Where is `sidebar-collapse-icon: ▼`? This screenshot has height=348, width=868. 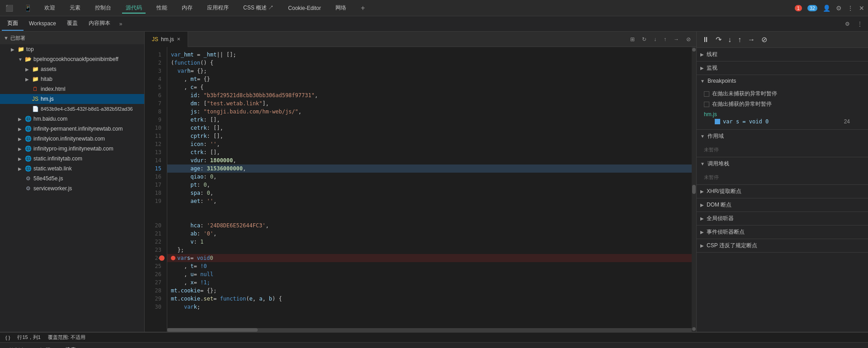 sidebar-collapse-icon: ▼ is located at coordinates (6, 38).